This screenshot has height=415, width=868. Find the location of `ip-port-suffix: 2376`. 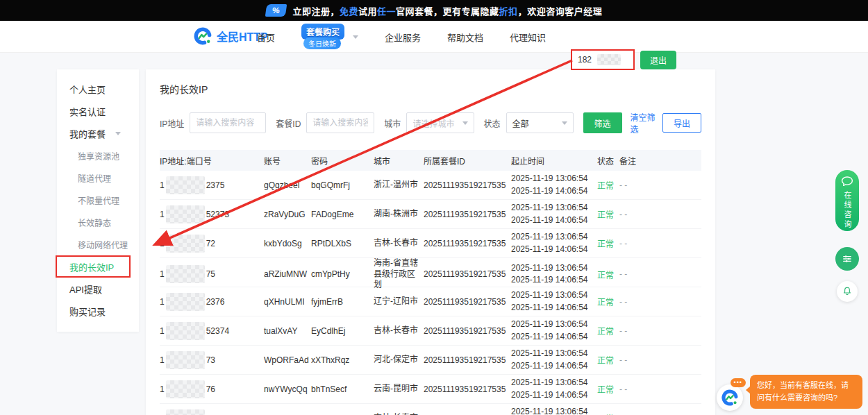

ip-port-suffix: 2376 is located at coordinates (215, 302).